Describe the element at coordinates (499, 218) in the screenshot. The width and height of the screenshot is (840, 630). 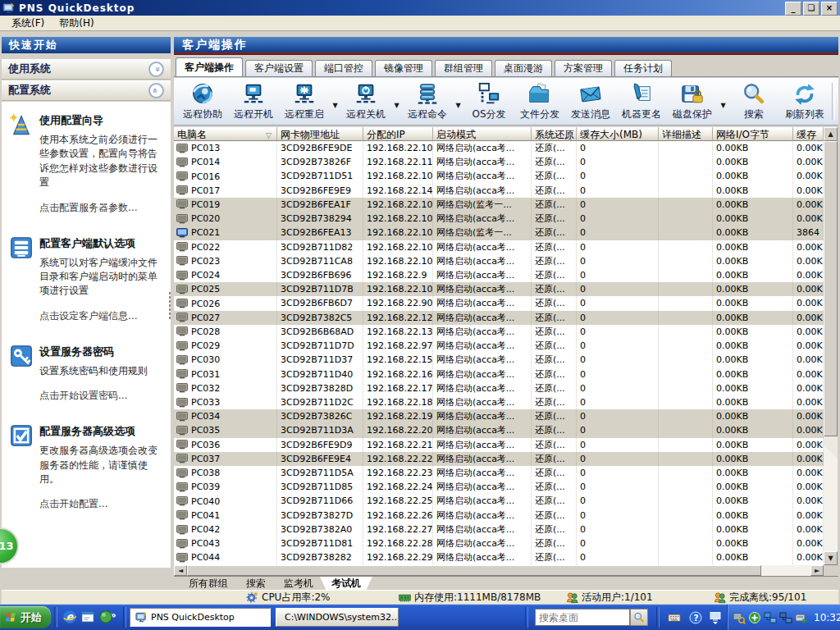
I see `table-row: PC0203CD92B738294192.168.22.105网络启动(acca…` at that location.